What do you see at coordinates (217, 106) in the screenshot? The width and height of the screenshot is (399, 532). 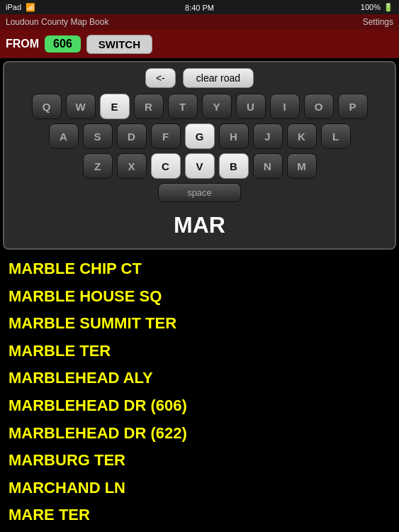 I see `key-Y: Y` at bounding box center [217, 106].